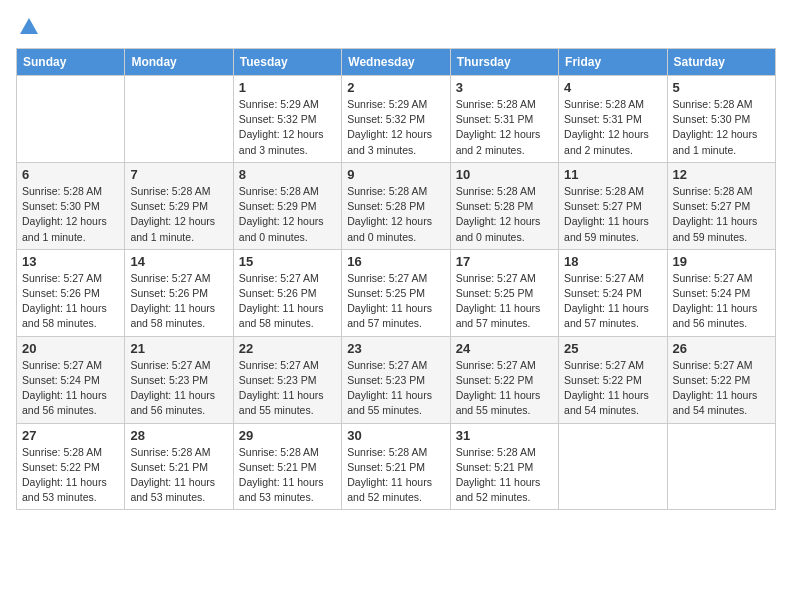 This screenshot has width=792, height=612. Describe the element at coordinates (396, 348) in the screenshot. I see `day-number: 23` at that location.